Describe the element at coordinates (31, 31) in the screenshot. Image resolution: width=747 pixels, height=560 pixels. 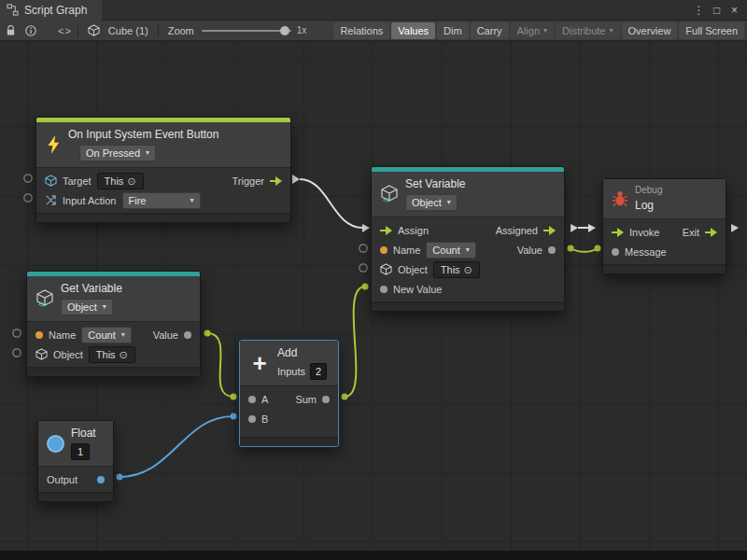
I see `info-icon` at that location.